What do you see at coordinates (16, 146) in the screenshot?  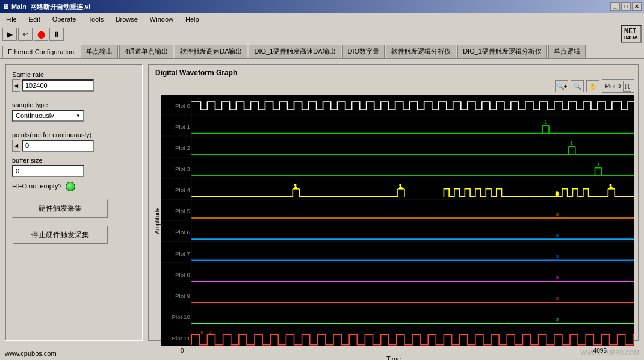 I see `points-decrement: ◀` at bounding box center [16, 146].